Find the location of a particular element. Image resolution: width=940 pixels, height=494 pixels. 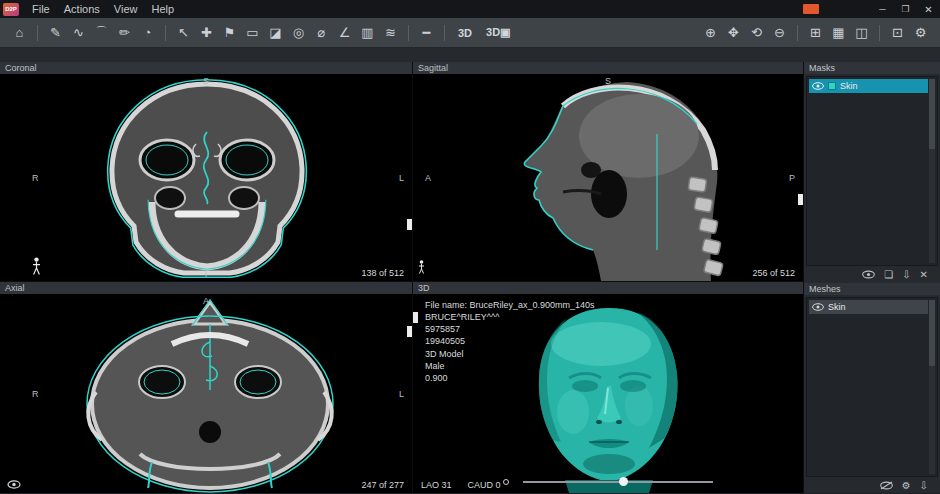

slice-counter: 247 of 277 is located at coordinates (382, 485).